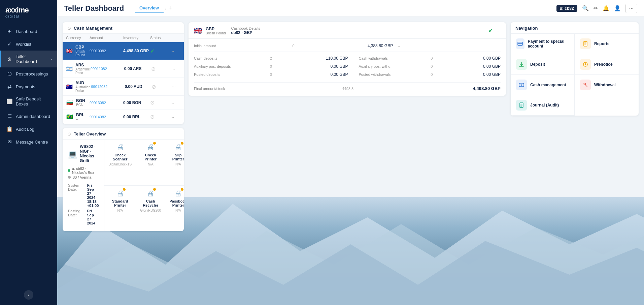 The width and height of the screenshot is (644, 305). What do you see at coordinates (182, 189) in the screenshot?
I see `passbook-printer-badge` at bounding box center [182, 189].